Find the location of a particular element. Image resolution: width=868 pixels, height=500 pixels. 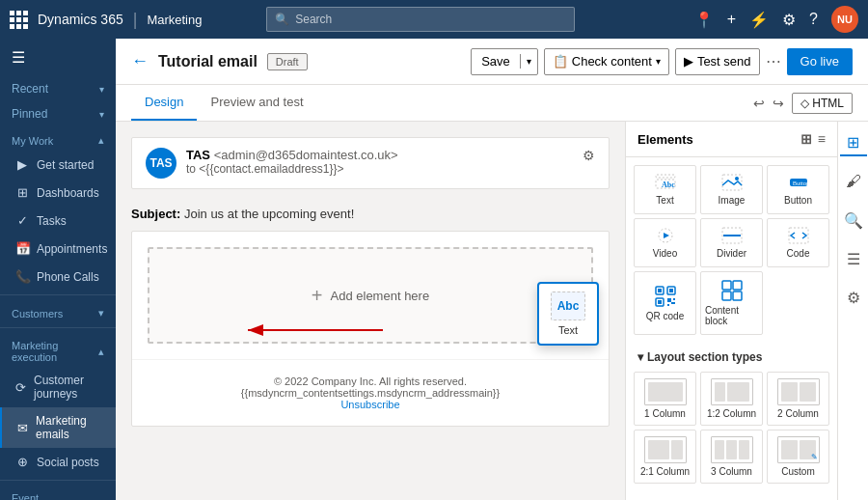

elements-panel-header: Elements ⊞ ≡ is located at coordinates (731, 139).